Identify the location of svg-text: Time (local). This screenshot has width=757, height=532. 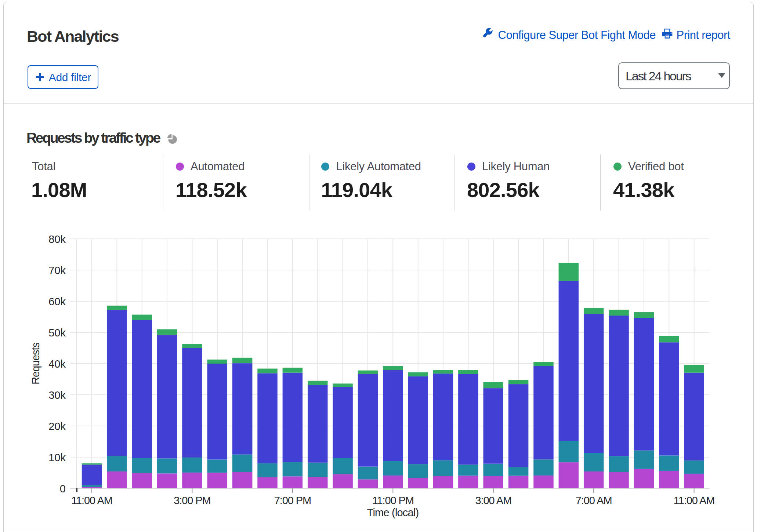
(393, 513).